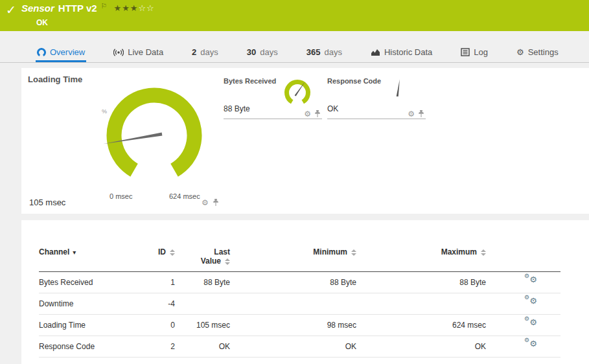  Describe the element at coordinates (205, 53) in the screenshot. I see `tab-2-days: 2 days` at that location.